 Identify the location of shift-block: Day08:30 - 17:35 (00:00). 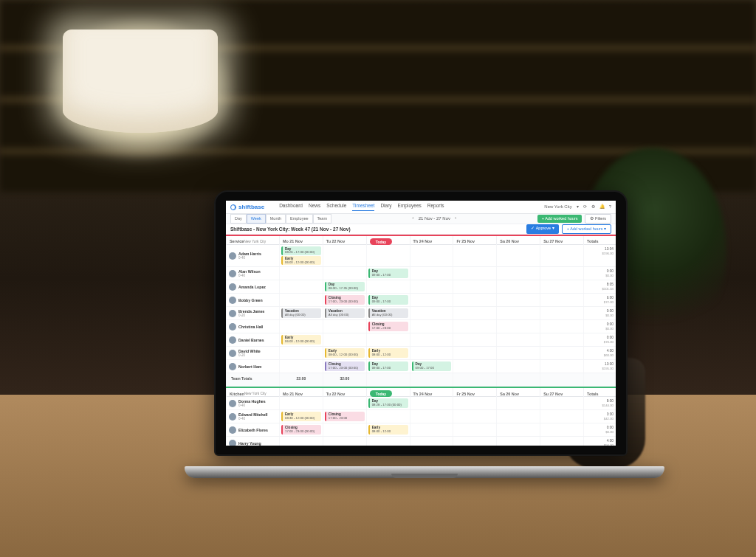
(345, 286).